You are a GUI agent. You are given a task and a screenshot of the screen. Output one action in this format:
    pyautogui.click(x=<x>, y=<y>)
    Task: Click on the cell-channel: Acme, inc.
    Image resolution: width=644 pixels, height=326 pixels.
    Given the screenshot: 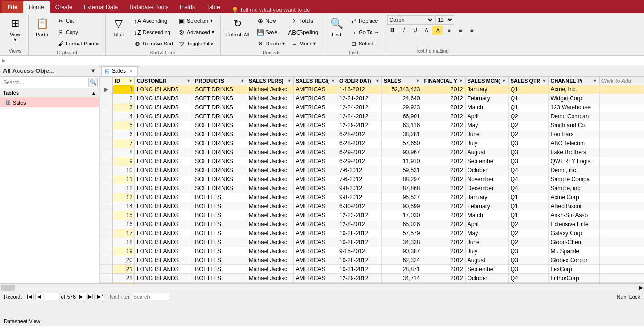 What is the action you would take?
    pyautogui.click(x=573, y=90)
    